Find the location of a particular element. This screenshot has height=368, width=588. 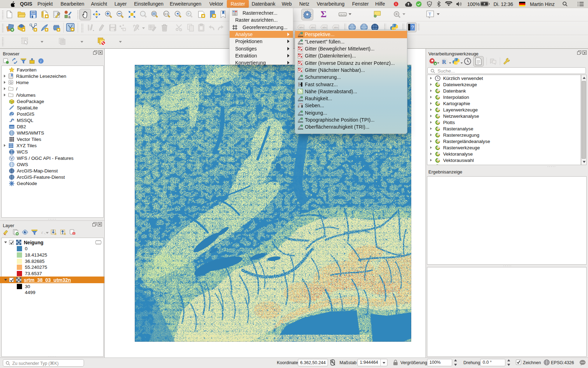

svg-text: R is located at coordinates (444, 62).